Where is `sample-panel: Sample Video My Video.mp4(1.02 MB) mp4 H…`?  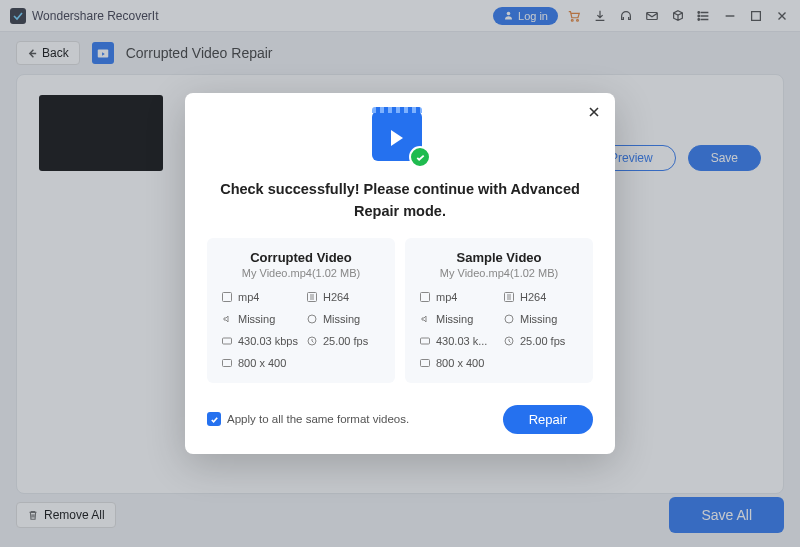 sample-panel: Sample Video My Video.mp4(1.02 MB) mp4 H… is located at coordinates (499, 310).